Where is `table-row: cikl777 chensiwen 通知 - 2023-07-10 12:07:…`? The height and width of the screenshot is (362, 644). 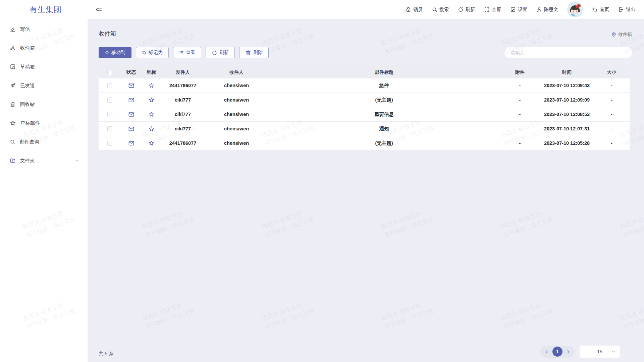
table-row: cikl777 chensiwen 通知 - 2023-07-10 12:07:… is located at coordinates (364, 129).